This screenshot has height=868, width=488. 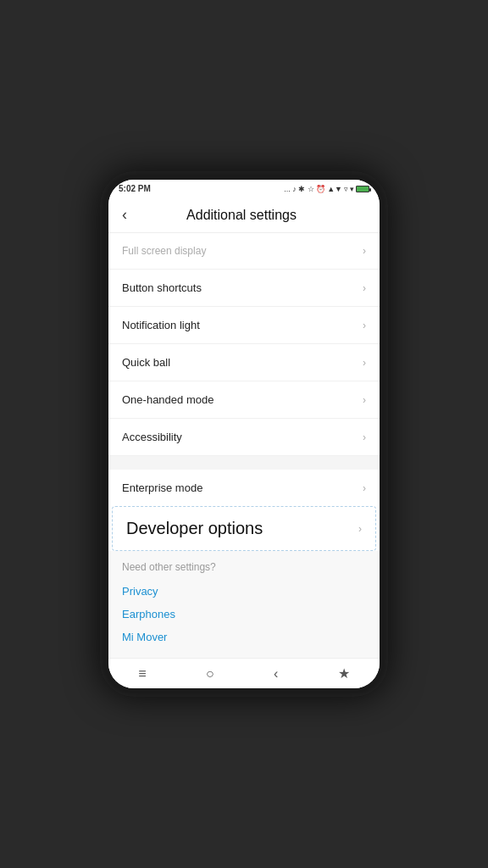 What do you see at coordinates (244, 437) in the screenshot?
I see `settings-item-accessibility: Accessibility ›` at bounding box center [244, 437].